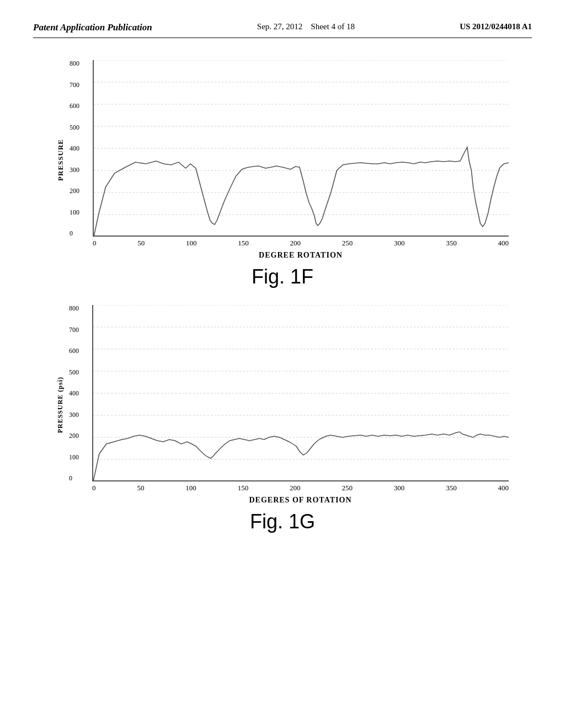 The image size is (565, 728). I want to click on g-xtick-250: 250, so click(347, 488).